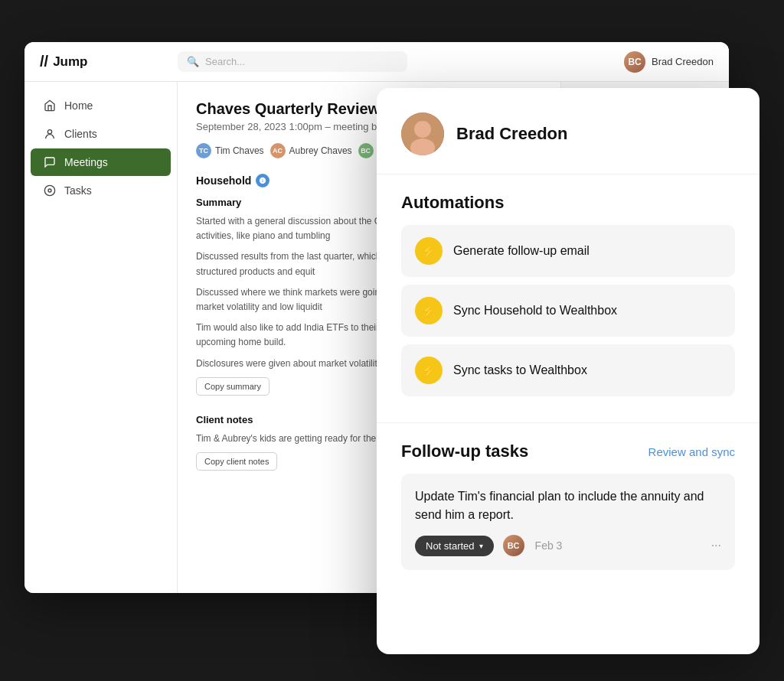 The width and height of the screenshot is (784, 681). I want to click on task-card: Update Tim's financial plan to include t…, so click(568, 522).